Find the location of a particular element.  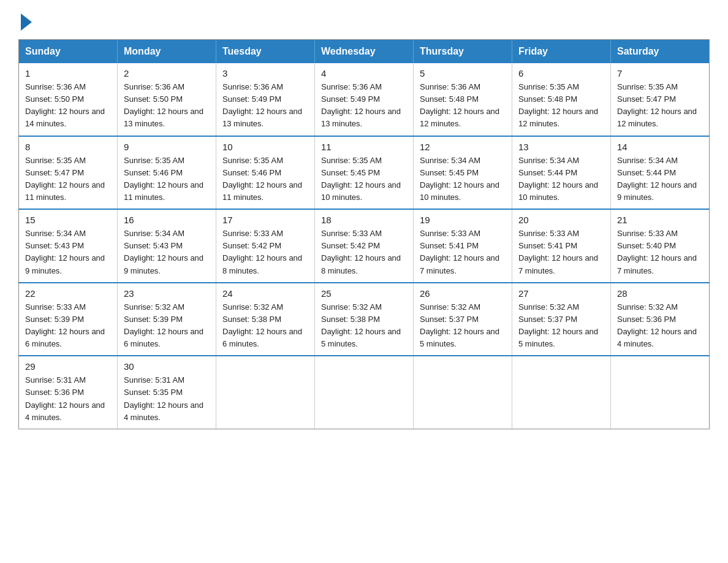

day-number: 2 is located at coordinates (167, 74).